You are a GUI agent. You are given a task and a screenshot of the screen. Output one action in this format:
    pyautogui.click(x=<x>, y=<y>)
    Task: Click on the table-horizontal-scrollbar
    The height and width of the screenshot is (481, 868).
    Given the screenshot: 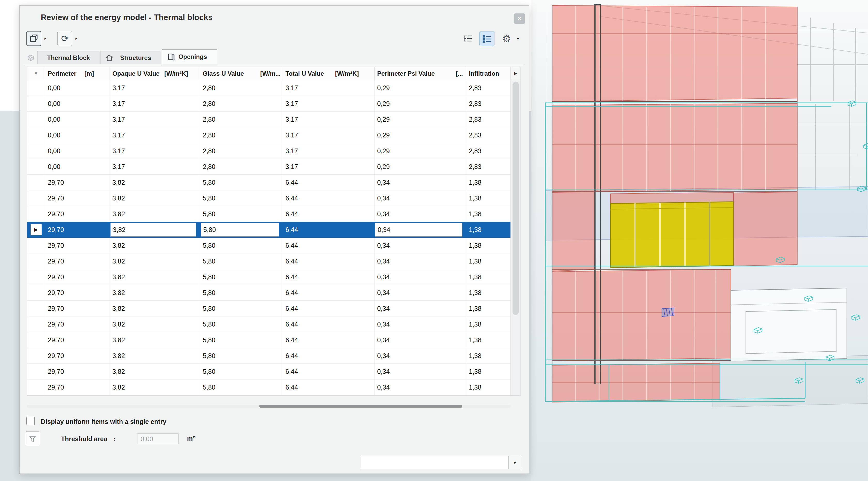 What is the action you would take?
    pyautogui.click(x=269, y=406)
    